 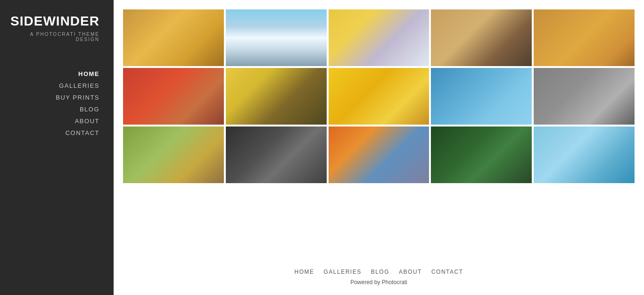 What do you see at coordinates (304, 272) in the screenshot?
I see `footer-nav-home: HOME` at bounding box center [304, 272].